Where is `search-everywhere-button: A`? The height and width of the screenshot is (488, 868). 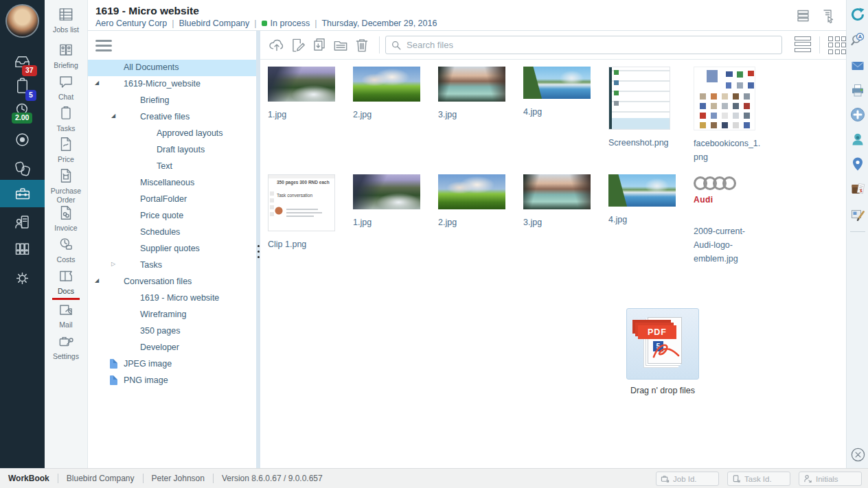 search-everywhere-button: A is located at coordinates (857, 40).